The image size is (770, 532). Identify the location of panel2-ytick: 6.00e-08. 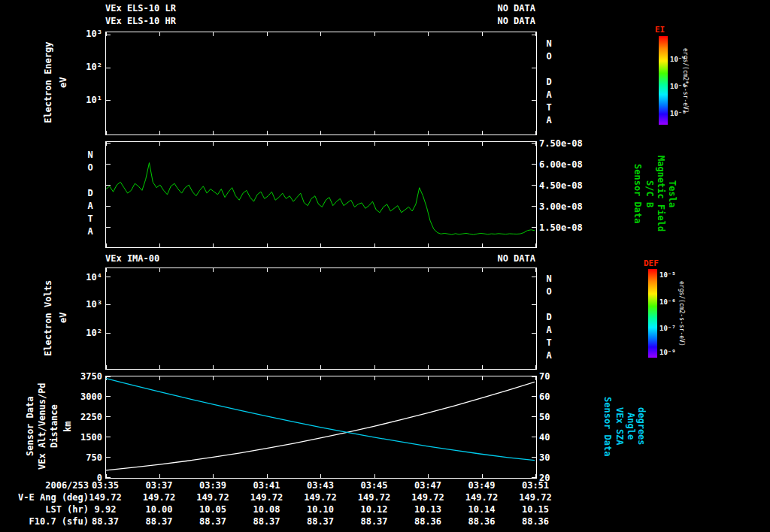
(561, 165).